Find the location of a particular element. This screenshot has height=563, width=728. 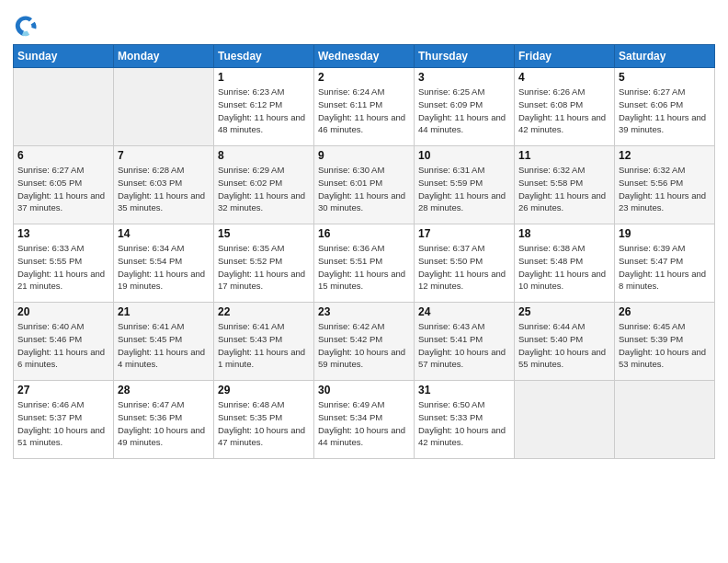

day-number: 3 is located at coordinates (464, 77).